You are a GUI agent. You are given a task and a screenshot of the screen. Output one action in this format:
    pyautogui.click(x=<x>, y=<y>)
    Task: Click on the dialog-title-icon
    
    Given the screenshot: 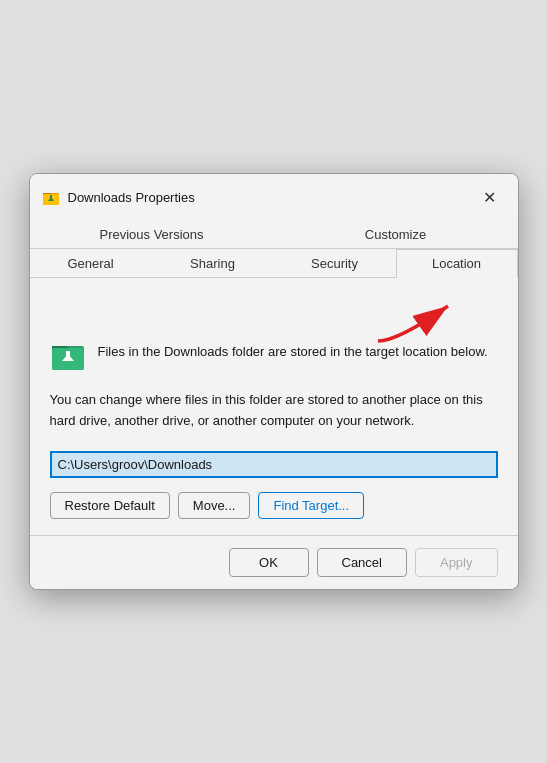 What is the action you would take?
    pyautogui.click(x=51, y=198)
    